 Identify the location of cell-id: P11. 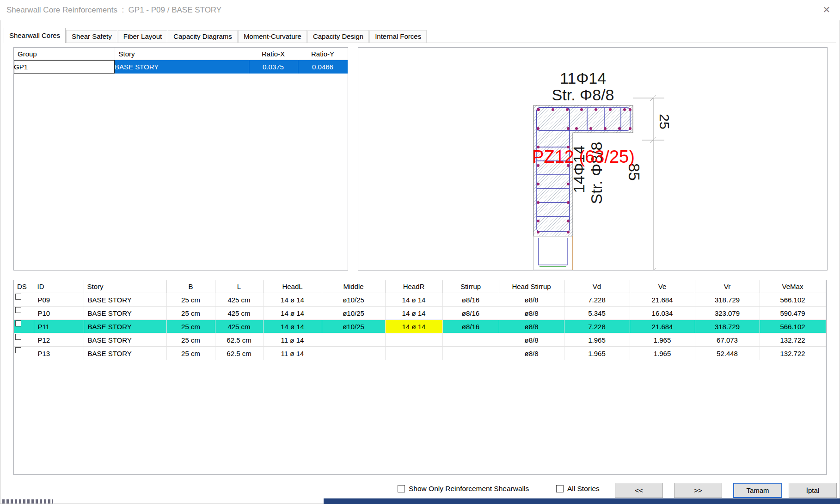
(59, 326).